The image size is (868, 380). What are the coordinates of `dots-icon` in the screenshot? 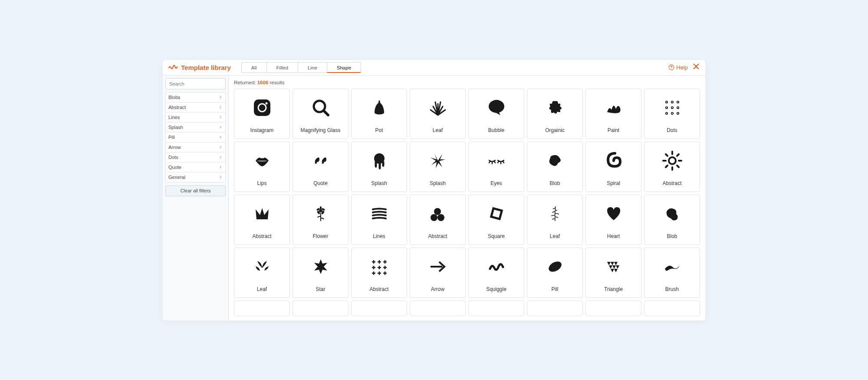 It's located at (672, 106).